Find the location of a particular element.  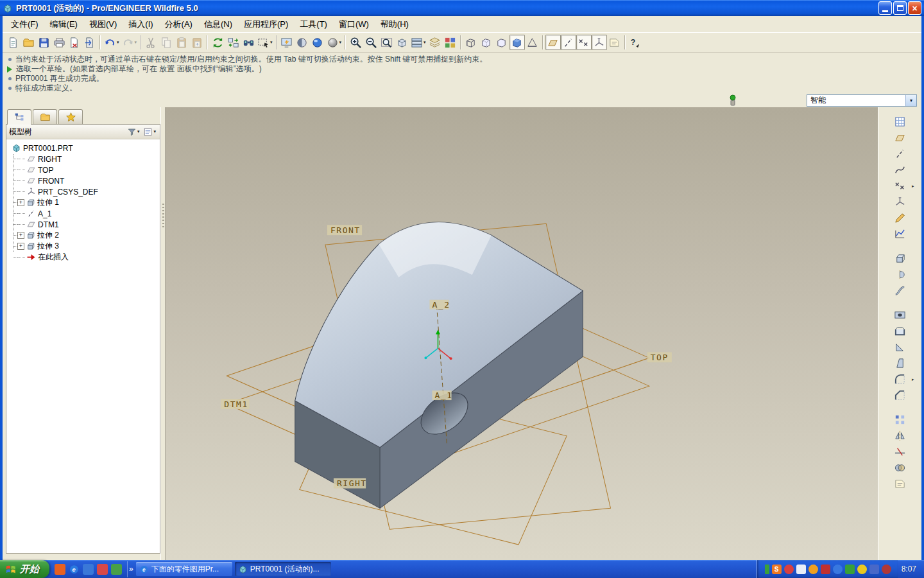

rib-tool is located at coordinates (900, 347).